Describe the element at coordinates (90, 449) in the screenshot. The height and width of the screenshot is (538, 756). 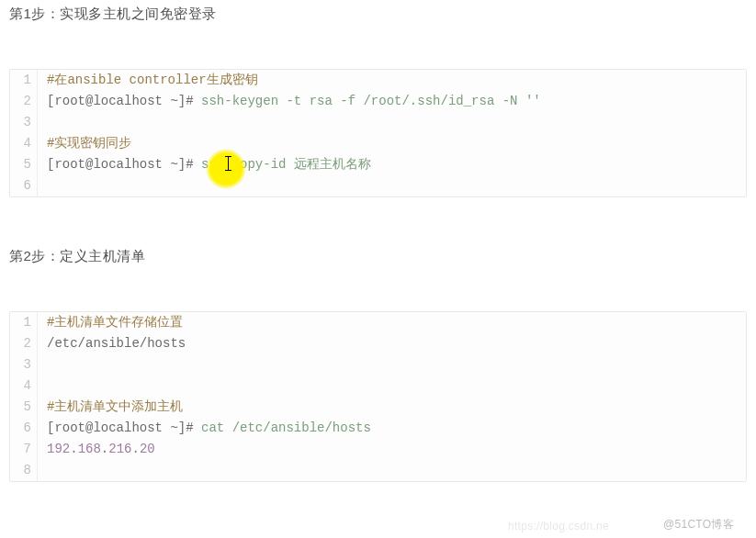
I see `code-token: 168` at that location.